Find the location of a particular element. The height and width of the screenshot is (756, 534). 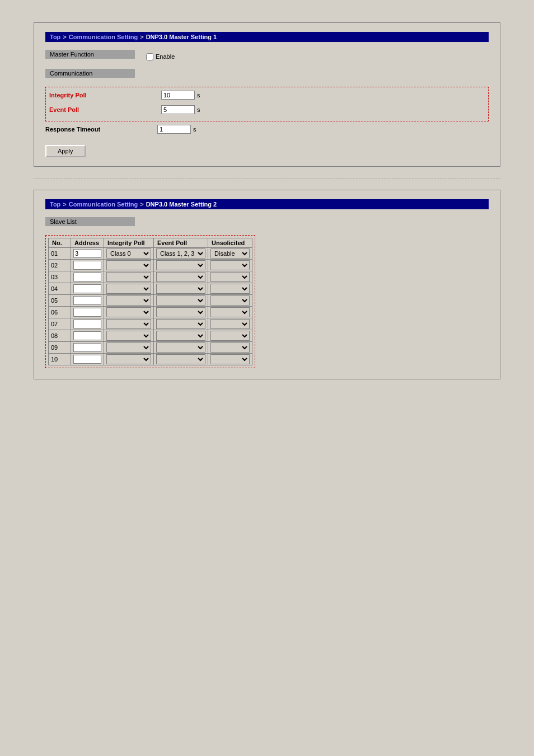

row-03-unsolicited: DisableEnableNone is located at coordinates (231, 278).